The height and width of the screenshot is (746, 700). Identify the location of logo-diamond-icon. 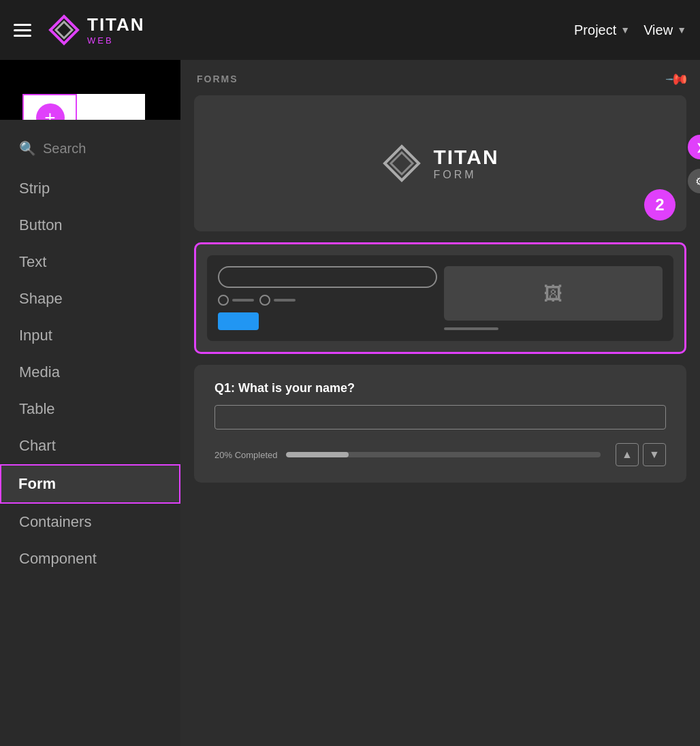
(64, 30).